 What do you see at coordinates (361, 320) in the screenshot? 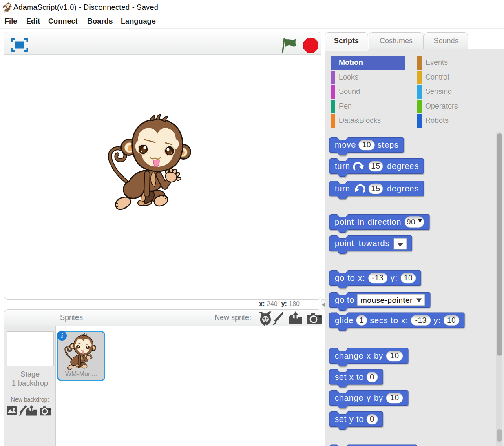
I see `svg-text: 1` at bounding box center [361, 320].